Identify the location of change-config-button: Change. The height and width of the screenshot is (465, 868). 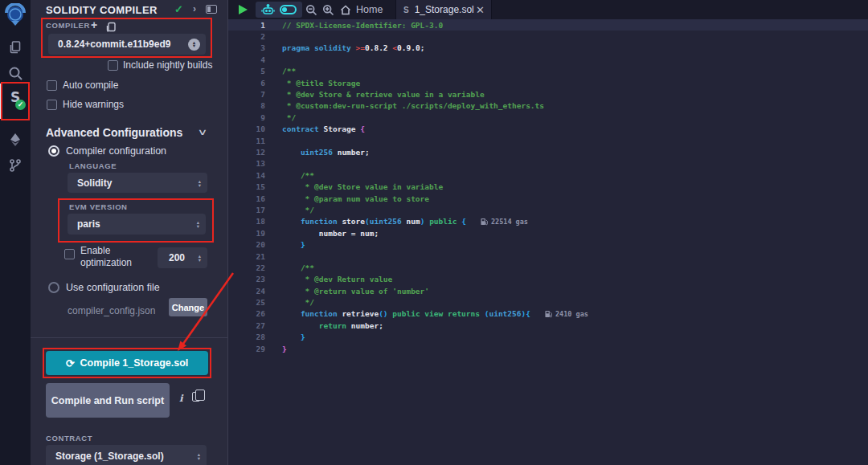
(188, 307).